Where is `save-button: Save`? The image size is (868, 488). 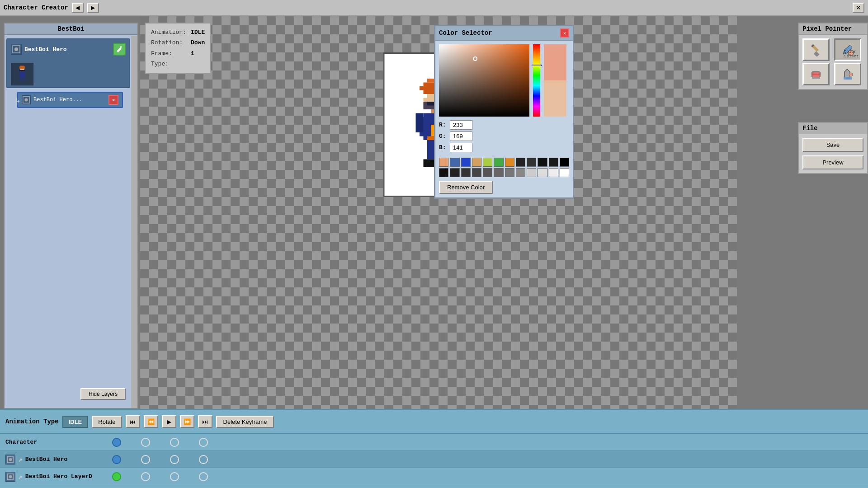
save-button: Save is located at coordinates (833, 145).